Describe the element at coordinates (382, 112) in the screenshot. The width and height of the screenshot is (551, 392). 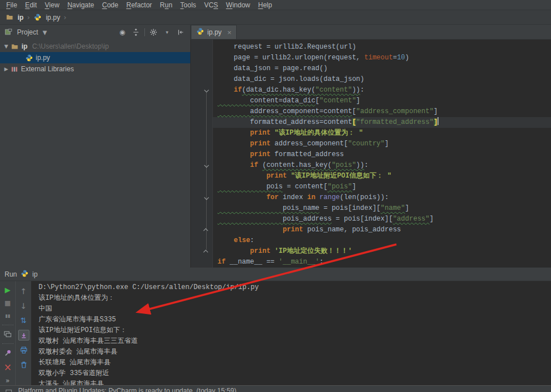
I see `code-line: address_component=content["address_compo…` at that location.